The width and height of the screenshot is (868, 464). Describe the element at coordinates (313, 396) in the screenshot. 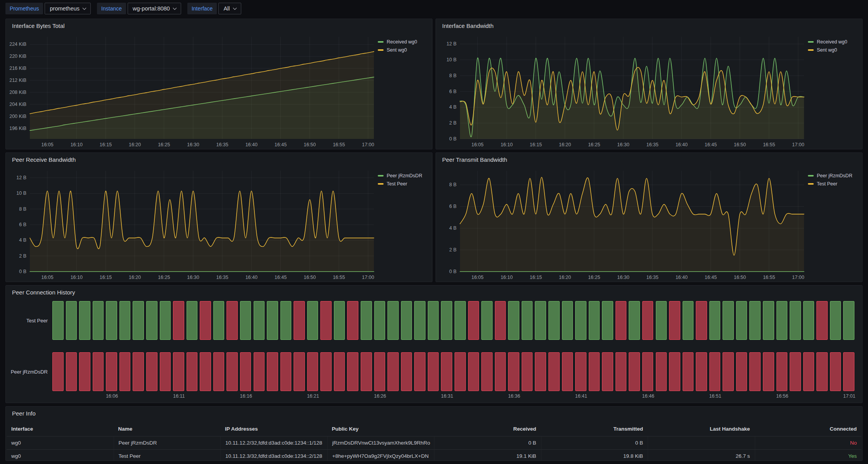

I see `x-axis-tick-label: 16:21` at that location.